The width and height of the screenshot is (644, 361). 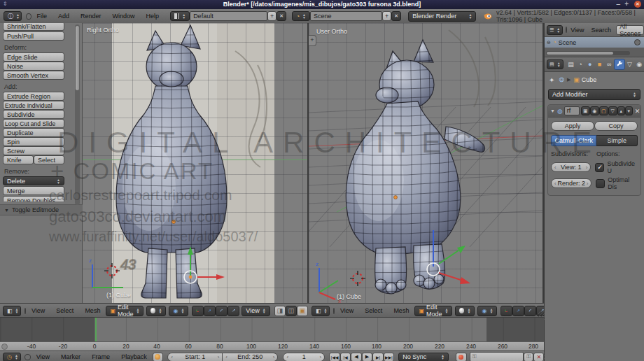 What do you see at coordinates (497, 357) in the screenshot?
I see `keying-set-field: ⚿` at bounding box center [497, 357].